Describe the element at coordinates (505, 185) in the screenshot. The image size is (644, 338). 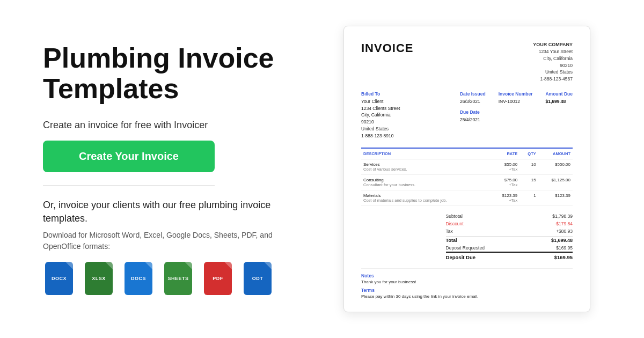
I see `item-2-tax: +Tax` at that location.